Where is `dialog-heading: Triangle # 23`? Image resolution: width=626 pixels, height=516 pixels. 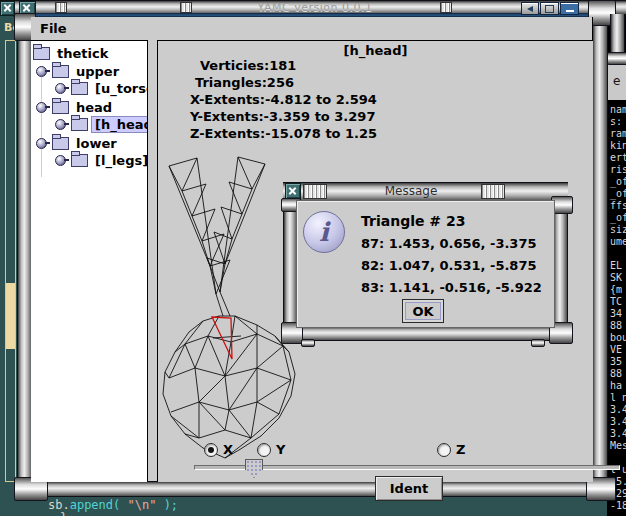
dialog-heading: Triangle # 23 is located at coordinates (413, 221).